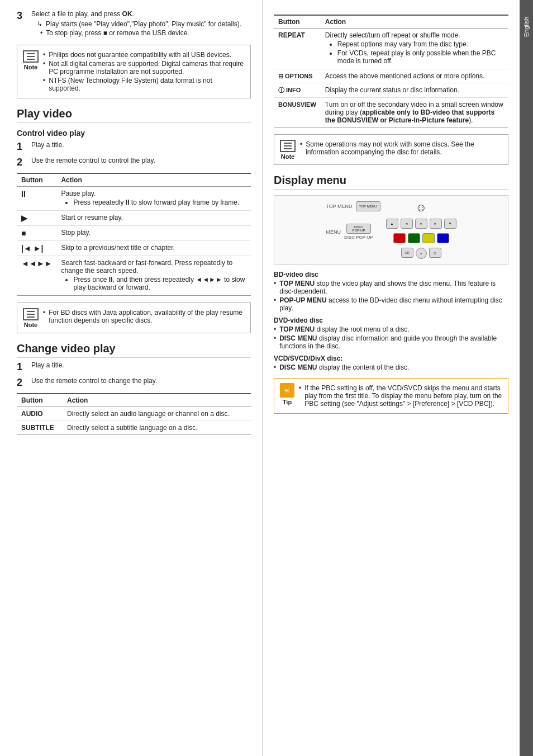 Image resolution: width=533 pixels, height=756 pixels. Describe the element at coordinates (144, 68) in the screenshot. I see `note-bullet-1-2: Not all digital cameras are supported. D…` at that location.